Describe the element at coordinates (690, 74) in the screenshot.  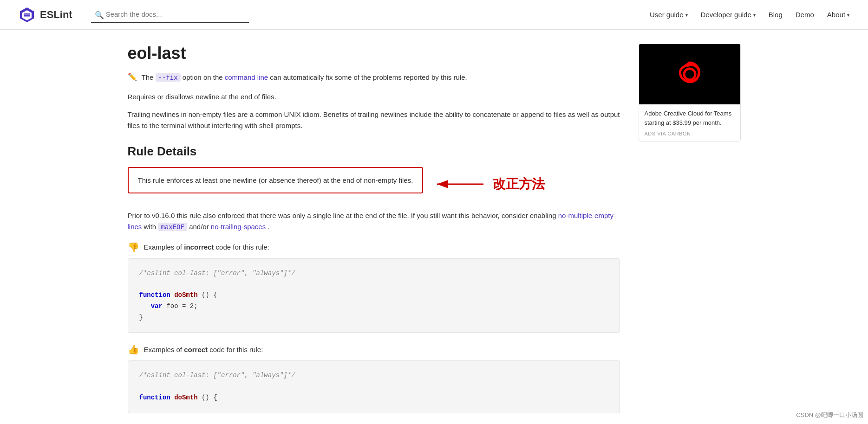
I see `ad-image` at that location.